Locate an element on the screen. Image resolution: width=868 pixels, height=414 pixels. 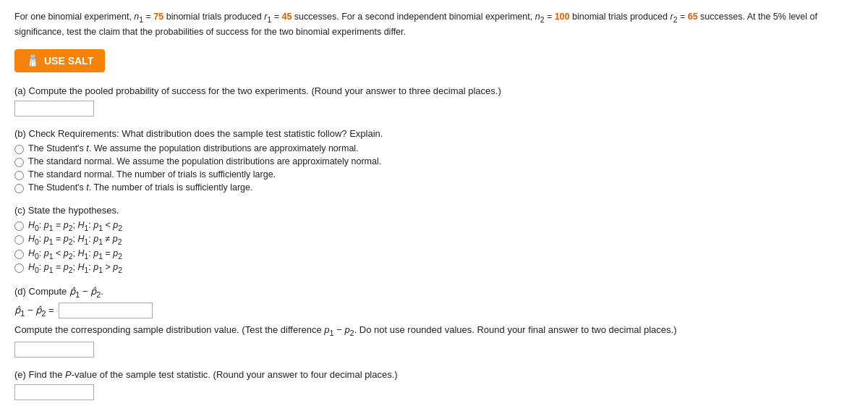
section-c-question: State the hypotheses. is located at coordinates (74, 210).